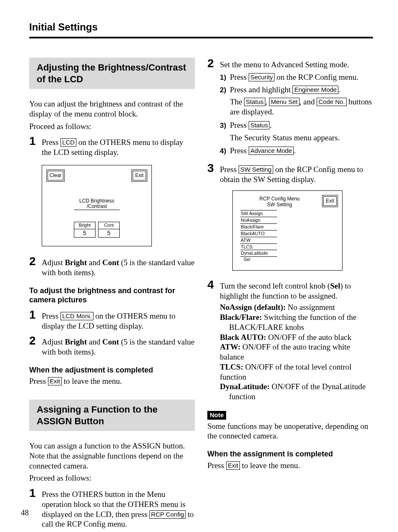 This screenshot has width=398, height=532. Describe the element at coordinates (225, 151) in the screenshot. I see `substep-number: 4)` at that location.